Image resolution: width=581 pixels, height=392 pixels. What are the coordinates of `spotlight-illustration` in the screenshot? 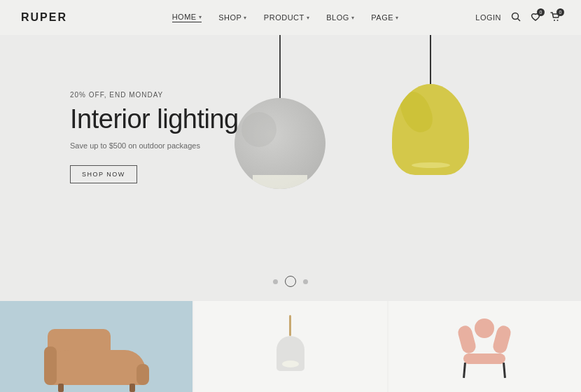 It's located at (290, 346).